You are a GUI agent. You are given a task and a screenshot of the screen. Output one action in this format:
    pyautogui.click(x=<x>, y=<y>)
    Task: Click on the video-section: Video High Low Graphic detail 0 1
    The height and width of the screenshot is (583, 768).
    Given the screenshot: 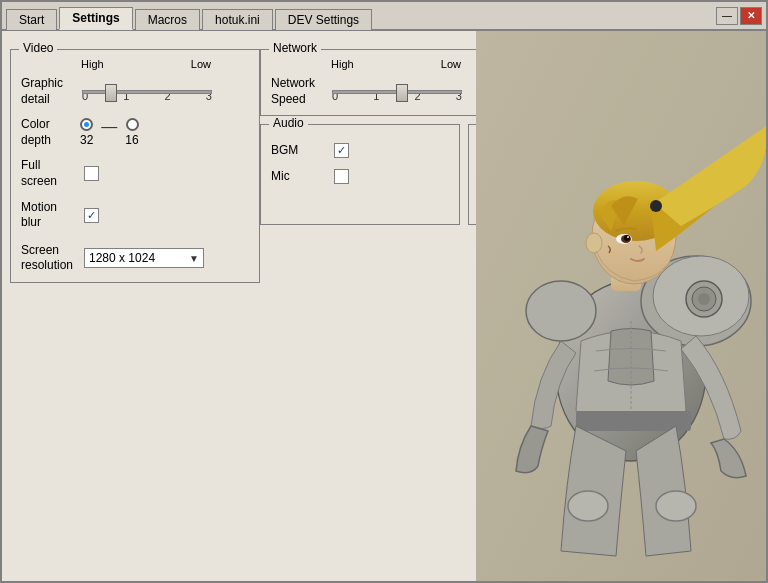 What is the action you would take?
    pyautogui.click(x=135, y=166)
    